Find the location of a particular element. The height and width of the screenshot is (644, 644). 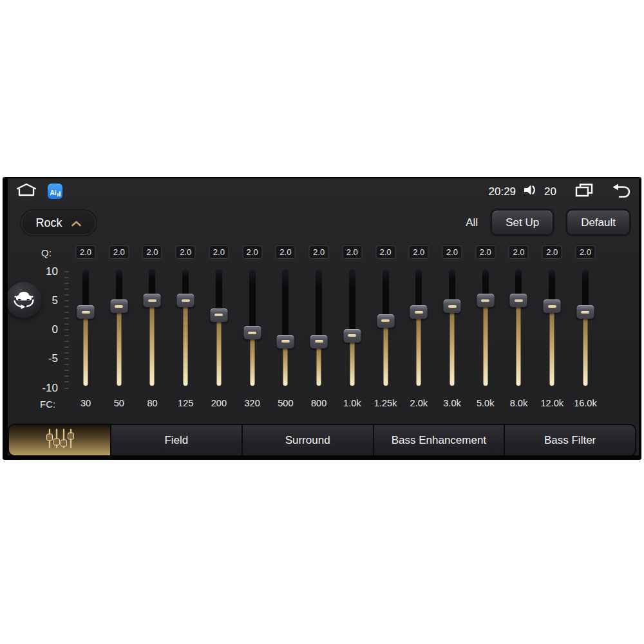

eq-band: 2.02.0k is located at coordinates (419, 317).